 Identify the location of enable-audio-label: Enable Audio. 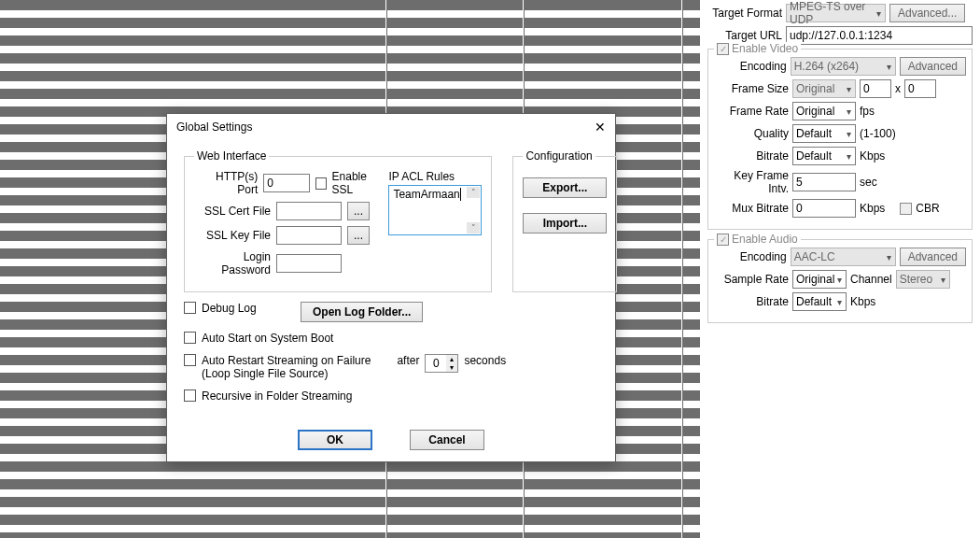
(765, 239).